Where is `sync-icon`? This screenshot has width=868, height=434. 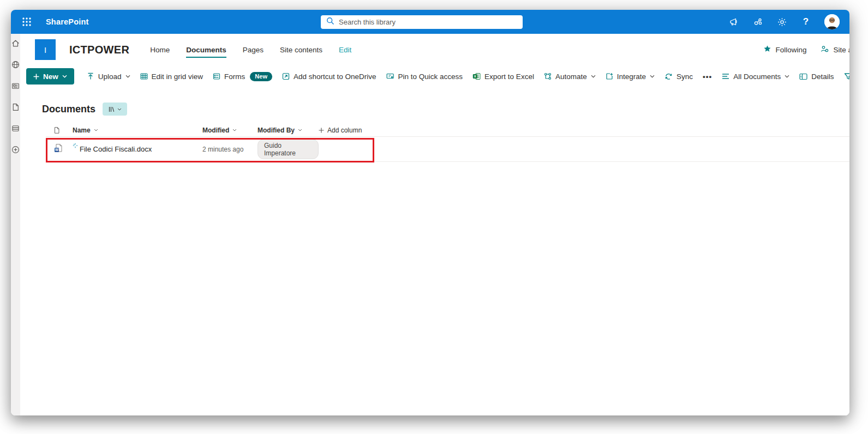
sync-icon is located at coordinates (669, 76).